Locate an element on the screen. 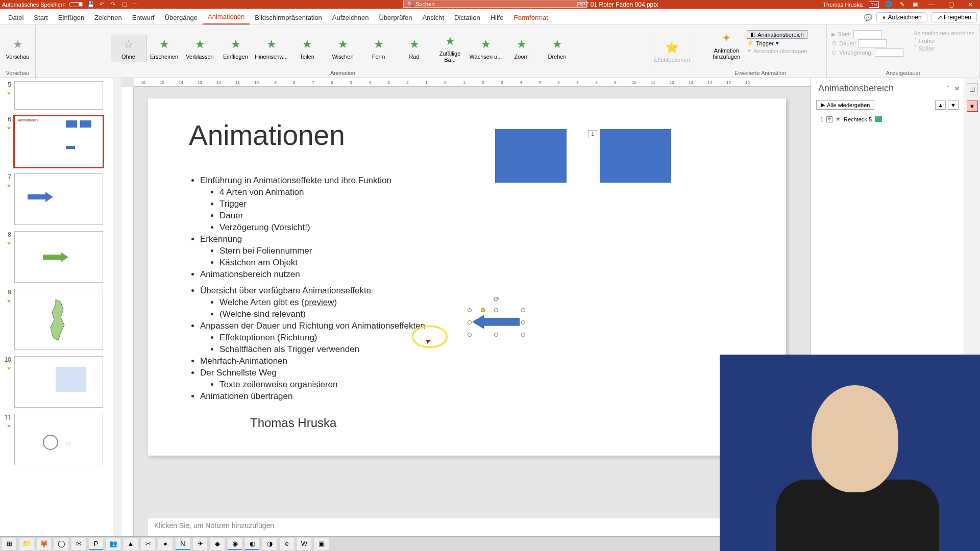 The width and height of the screenshot is (980, 551). minimize-button: — is located at coordinates (932, 5).